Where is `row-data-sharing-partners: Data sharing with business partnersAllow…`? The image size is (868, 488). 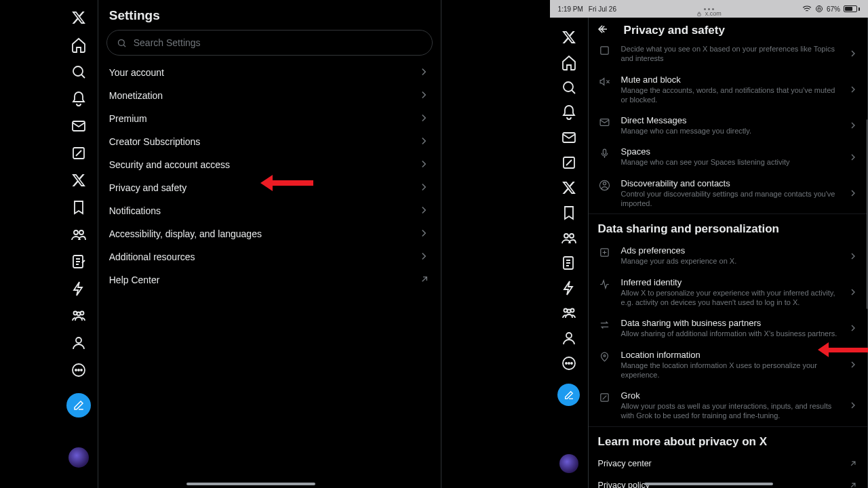 row-data-sharing-partners: Data sharing with business partnersAllow… is located at coordinates (728, 328).